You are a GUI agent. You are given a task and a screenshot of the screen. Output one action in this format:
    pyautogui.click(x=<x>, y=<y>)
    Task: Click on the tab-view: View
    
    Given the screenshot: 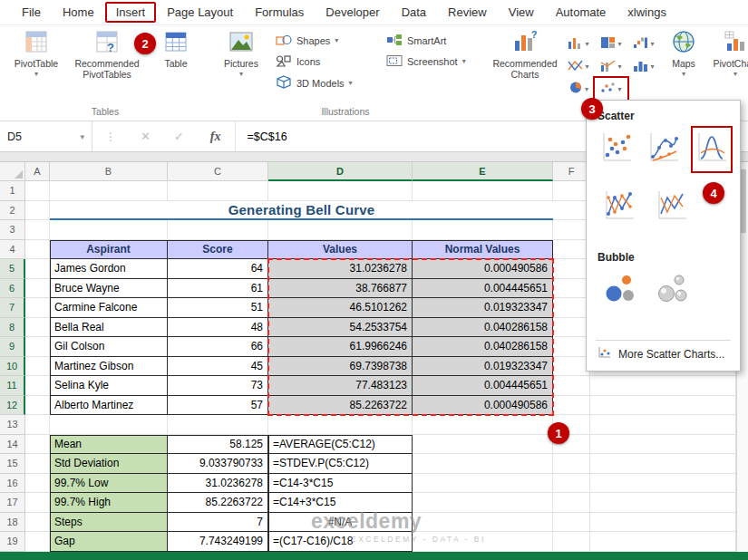 What is the action you would take?
    pyautogui.click(x=521, y=13)
    